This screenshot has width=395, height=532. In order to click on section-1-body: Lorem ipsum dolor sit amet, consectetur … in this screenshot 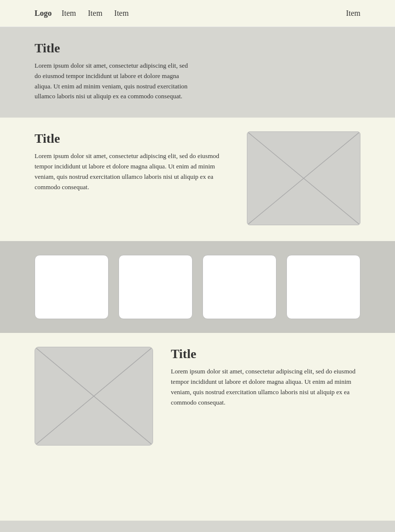, I will do `click(114, 81)`.